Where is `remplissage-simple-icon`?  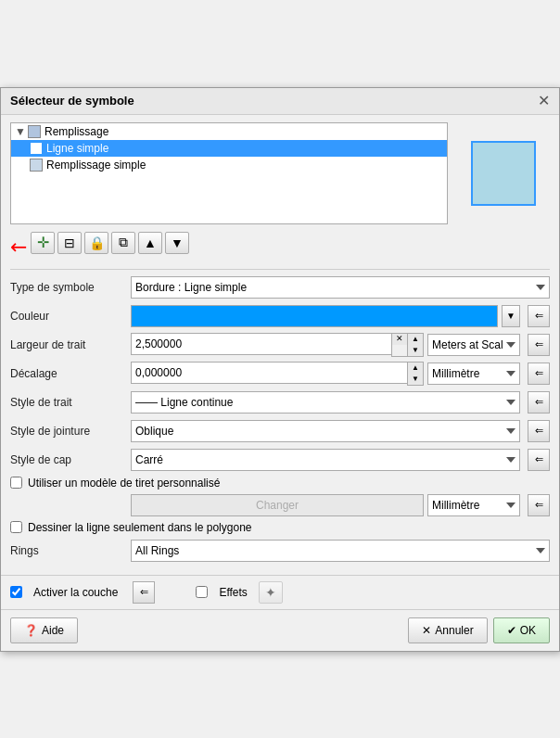
remplissage-simple-icon is located at coordinates (36, 165).